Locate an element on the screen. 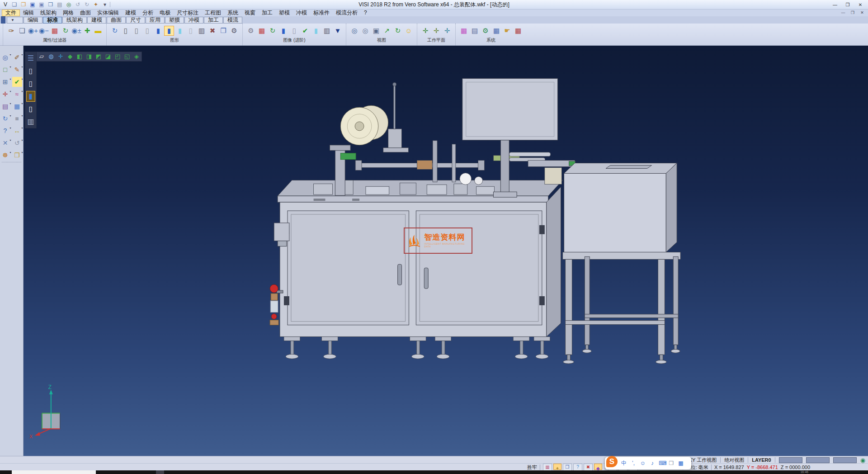 This screenshot has height=474, width=868. menu-item: 文件 is located at coordinates (11, 13).